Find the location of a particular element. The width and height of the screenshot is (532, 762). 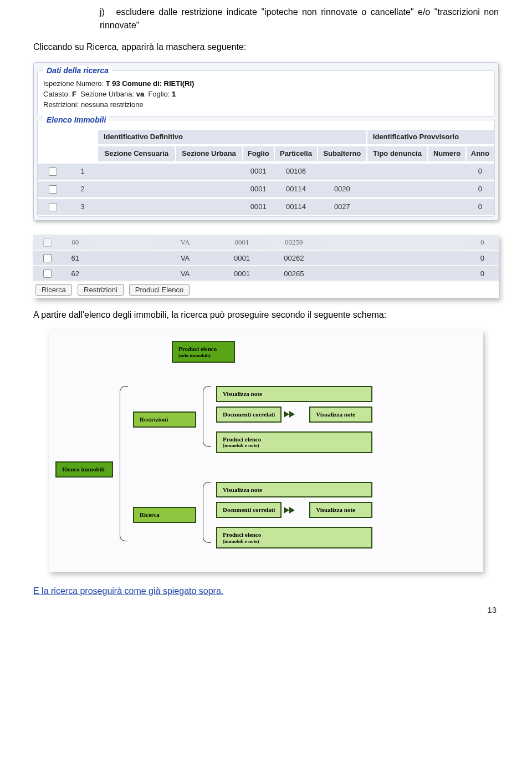

restrizioni-button: Restrizioni is located at coordinates (101, 289).